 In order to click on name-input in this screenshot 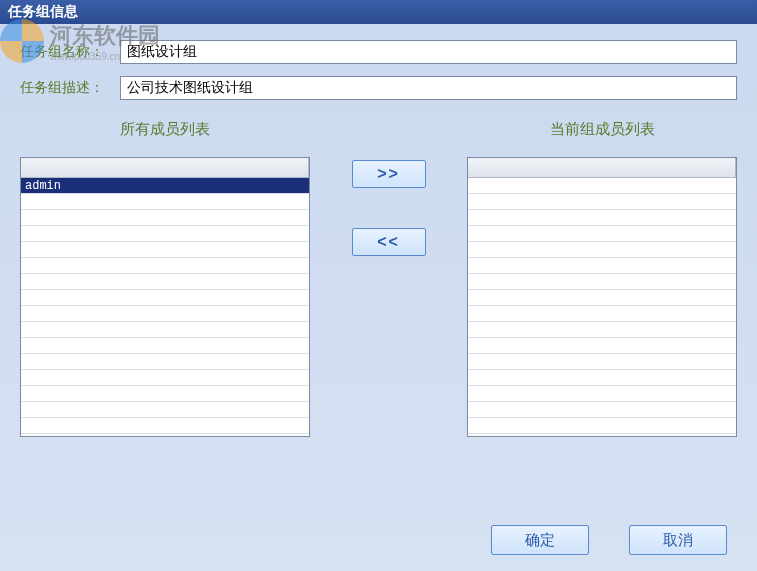, I will do `click(428, 52)`.